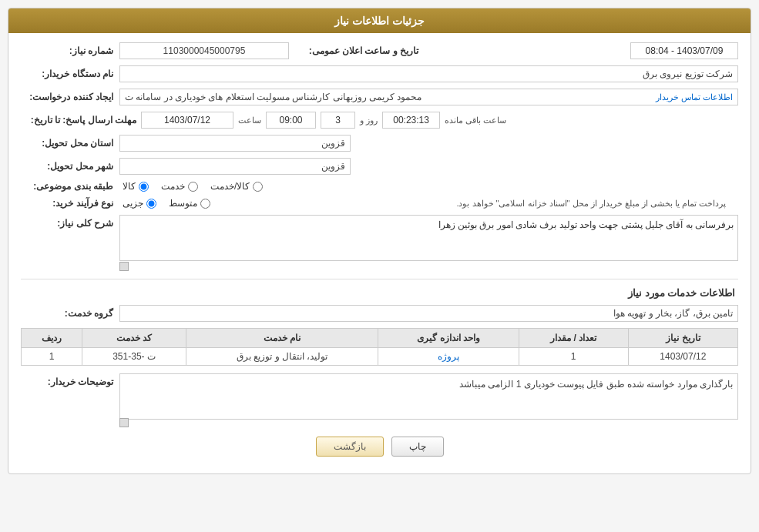 The height and width of the screenshot is (532, 759). I want to click on cell-tarikh: 1403/07/12, so click(683, 357).